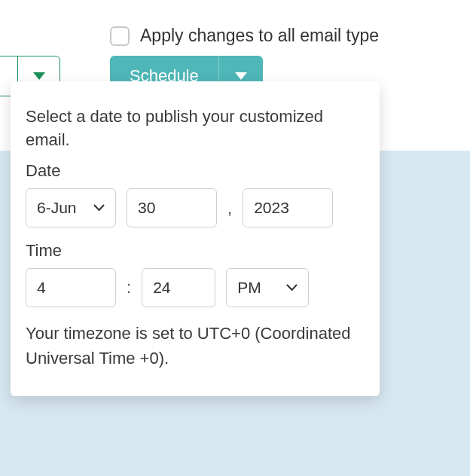 Image resolution: width=470 pixels, height=476 pixels. I want to click on apply-all-label: Apply changes to all email type, so click(259, 36).